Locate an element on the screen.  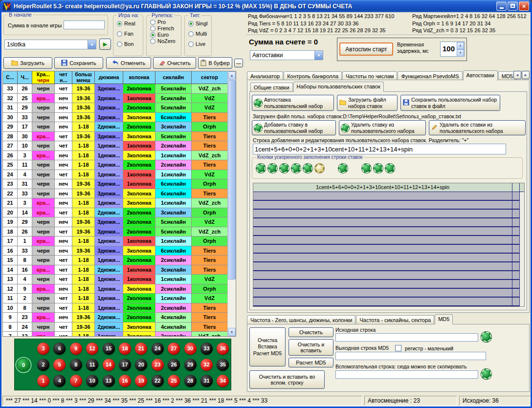
column-header: колонка is located at coordinates (139, 78).